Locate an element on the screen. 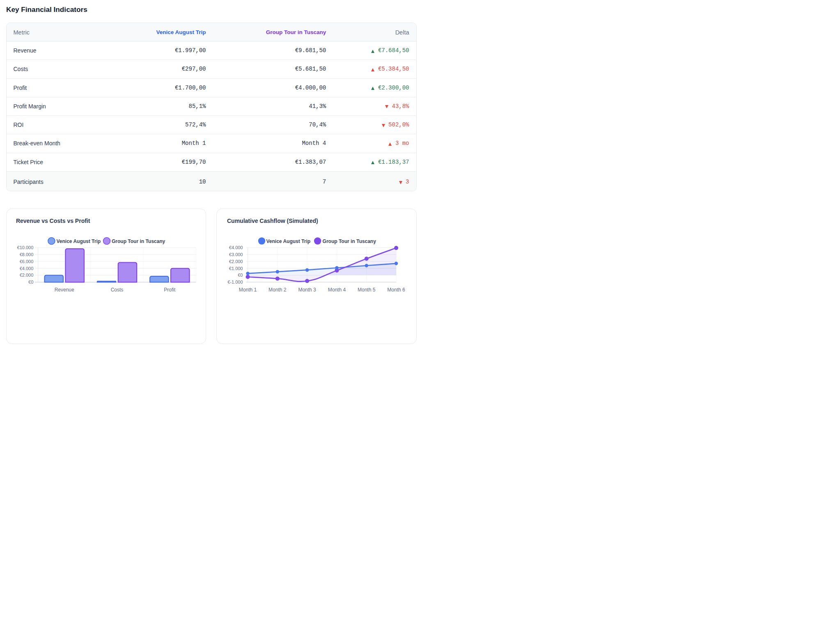 This screenshot has height=642, width=840. svg-text: Revenue is located at coordinates (64, 290).